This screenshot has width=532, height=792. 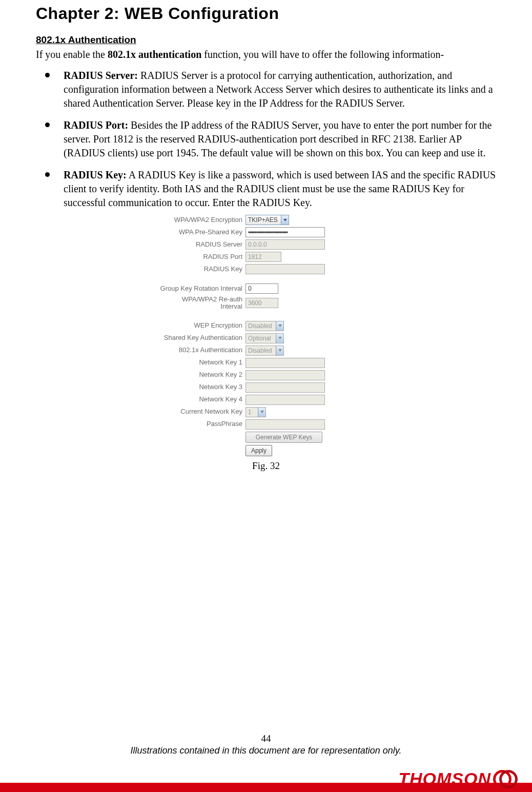 What do you see at coordinates (264, 326) in the screenshot?
I see `wep-encryption-select: Disabled` at bounding box center [264, 326].